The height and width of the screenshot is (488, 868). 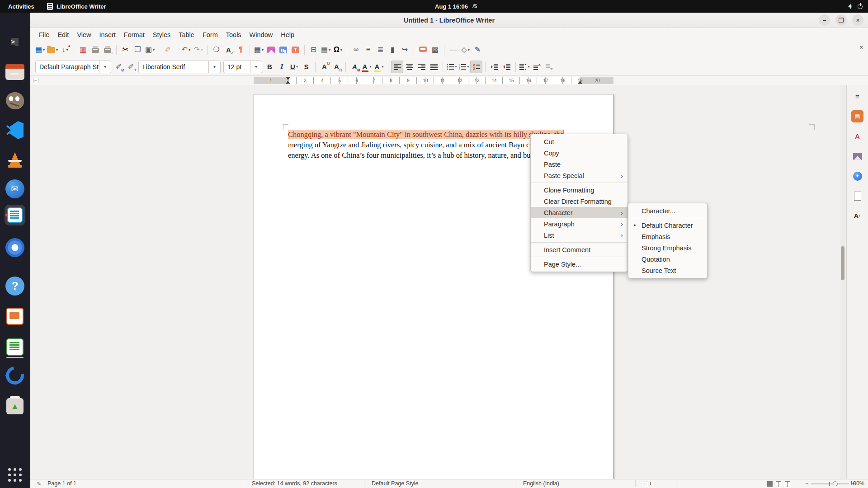 I want to click on special-character-button: Ω▾, so click(x=338, y=50).